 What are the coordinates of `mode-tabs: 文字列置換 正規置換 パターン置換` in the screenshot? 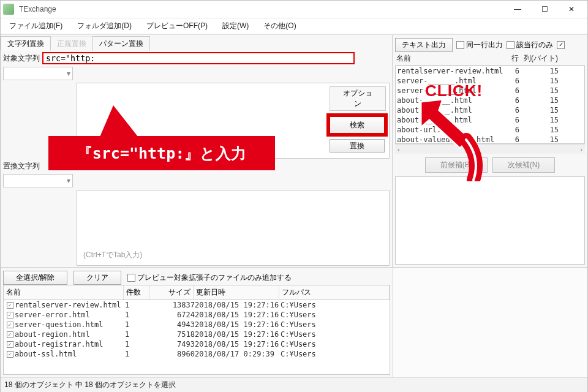 It's located at (196, 43).